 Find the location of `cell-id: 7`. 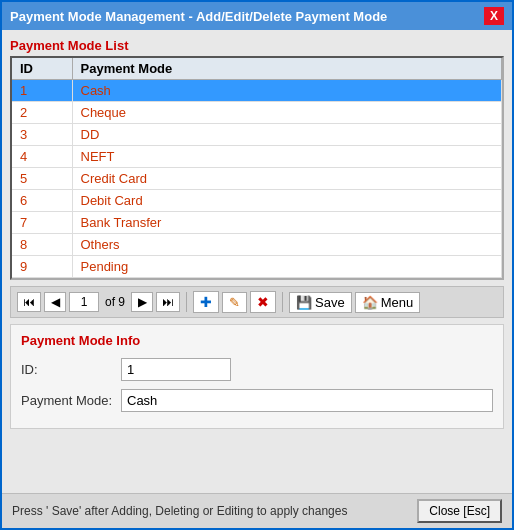

cell-id: 7 is located at coordinates (42, 223).